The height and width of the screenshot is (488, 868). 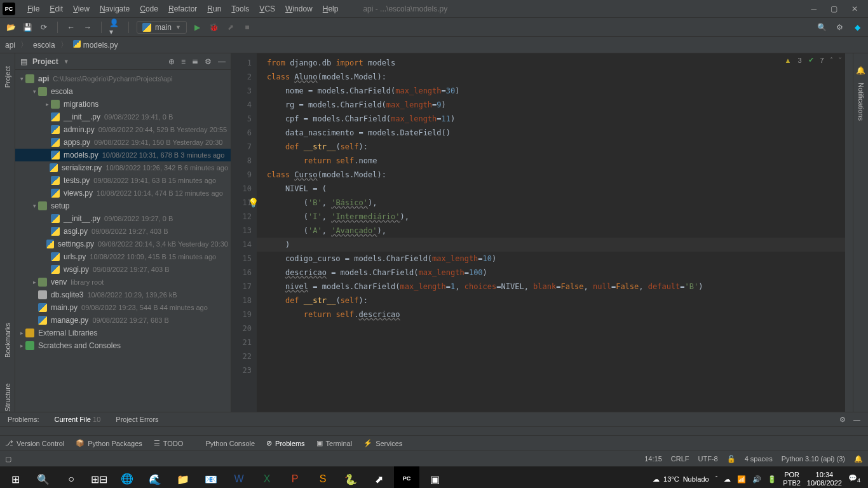 I want to click on python-interpreter: Python 3.10 (api) (3), so click(x=813, y=459).